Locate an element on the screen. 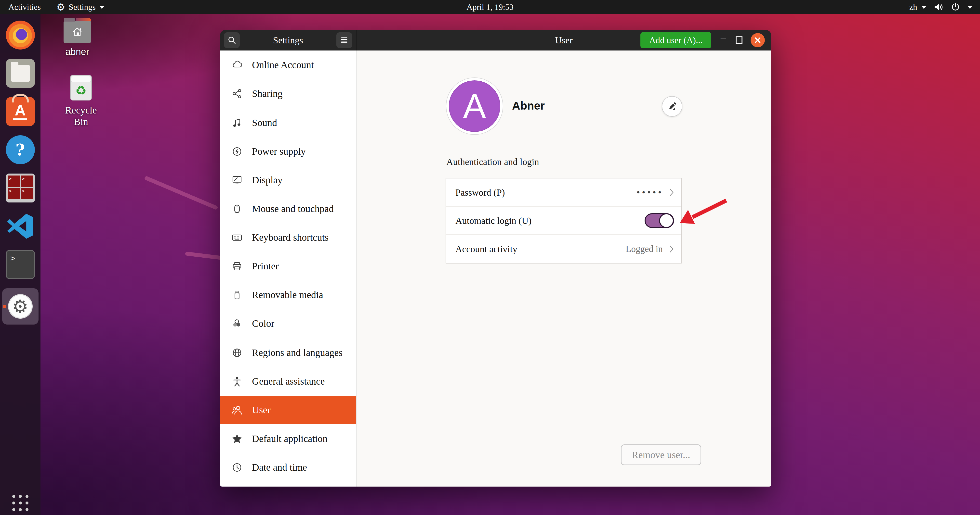  desktop-icon-recycle-bin: ♻ Recycle Bin is located at coordinates (81, 101).